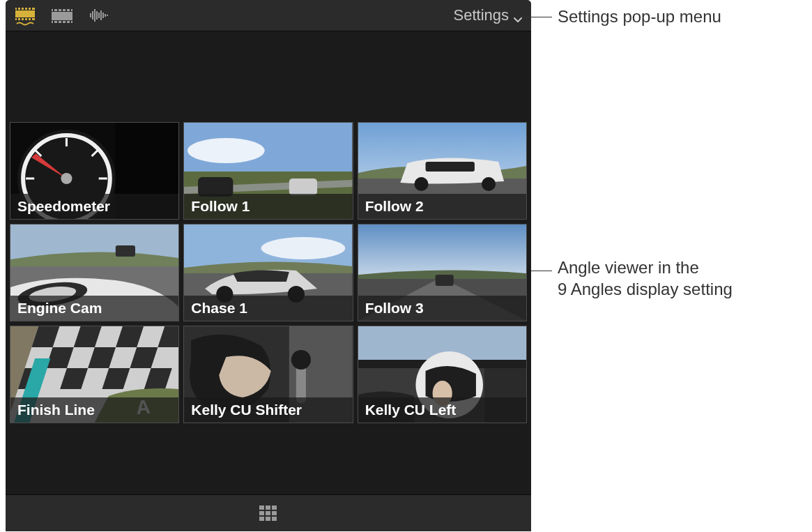 The height and width of the screenshot is (532, 812). I want to click on callout-angle-viewer: Angle viewer in the 9 Angles display set…, so click(645, 278).